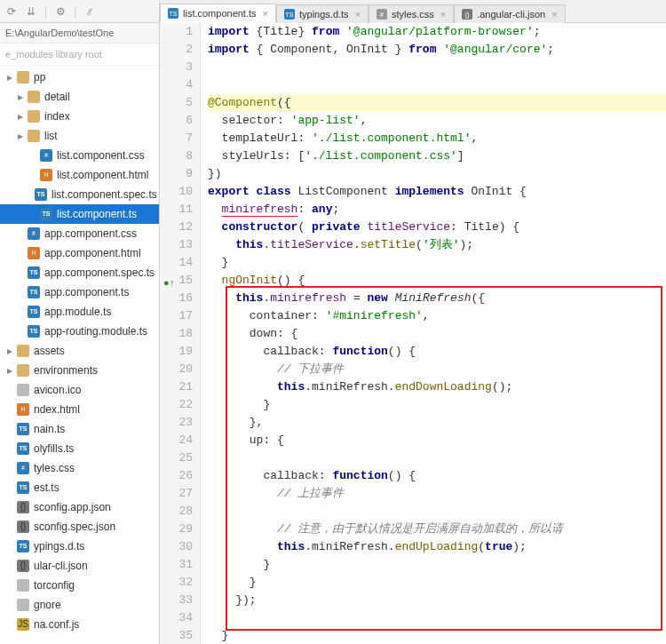 This screenshot has width=666, height=644. I want to click on code-line: this.miniRefresh.endDownLoading();, so click(437, 387).